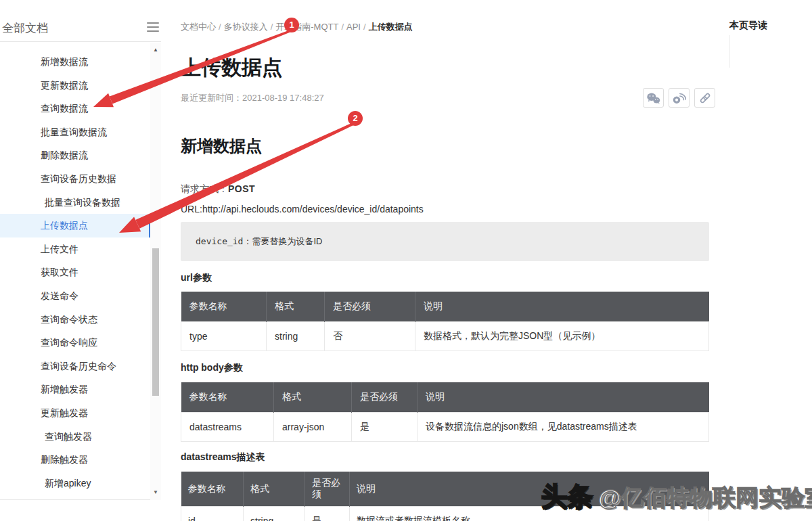 The height and width of the screenshot is (521, 812). Describe the element at coordinates (252, 98) in the screenshot. I see `updated-time-line: 最近更新时间：2021-08-19 17:48:27` at that location.